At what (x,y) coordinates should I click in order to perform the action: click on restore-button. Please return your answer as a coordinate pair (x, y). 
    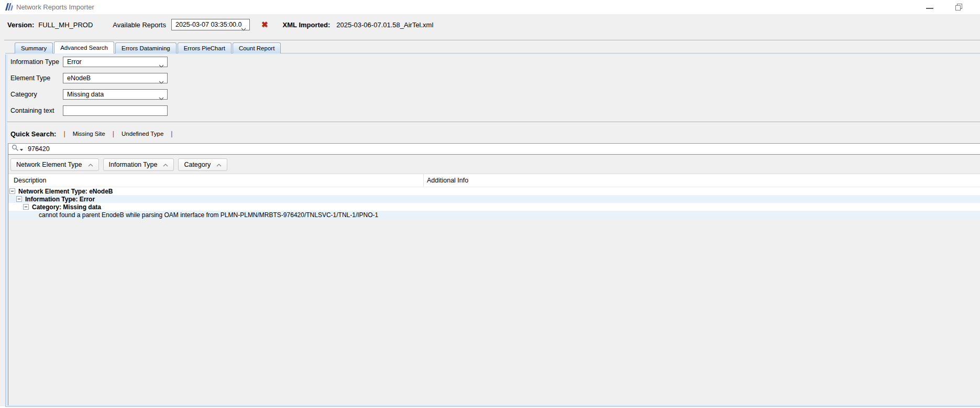
    Looking at the image, I should click on (959, 7).